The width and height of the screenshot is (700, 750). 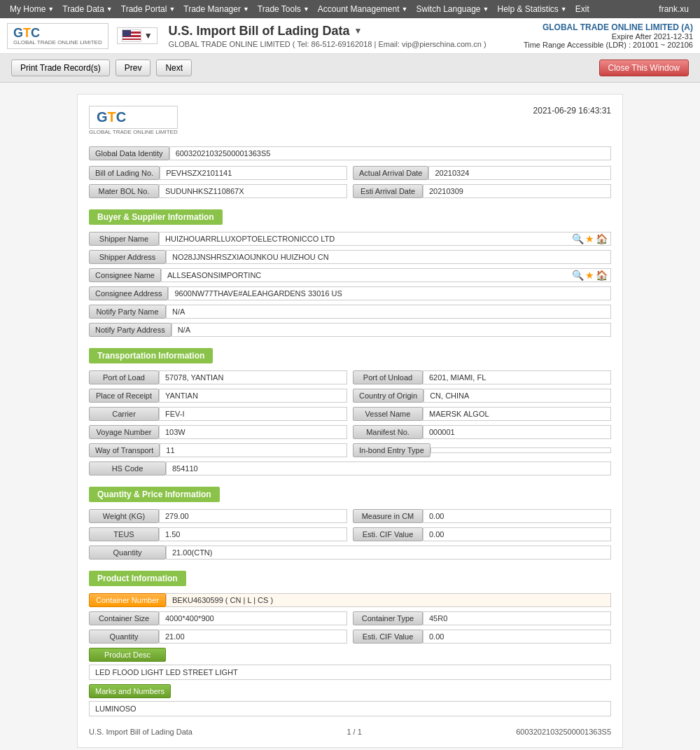 I want to click on inbond-entry-value, so click(x=521, y=450).